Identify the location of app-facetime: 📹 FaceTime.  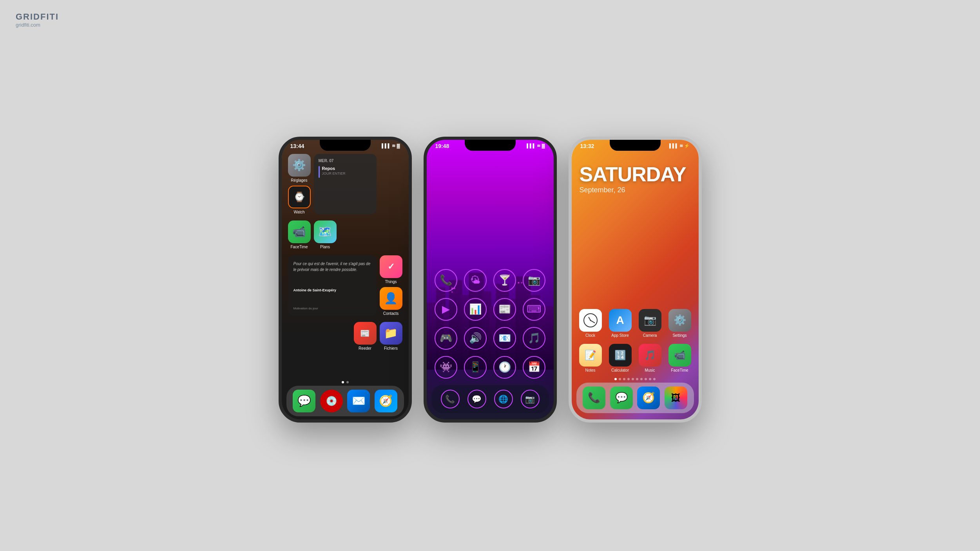
(299, 235).